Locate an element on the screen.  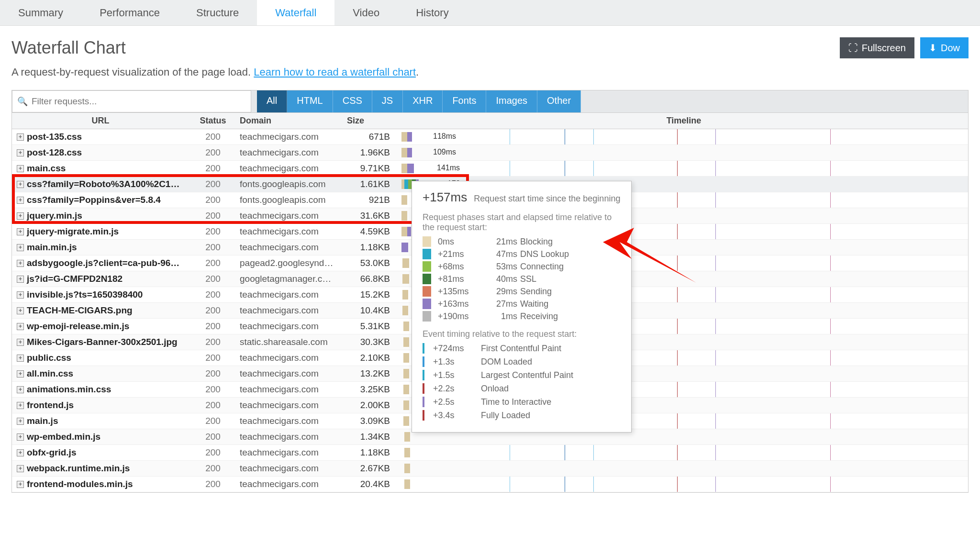
bar-time-label: 141ms is located at coordinates (448, 168).